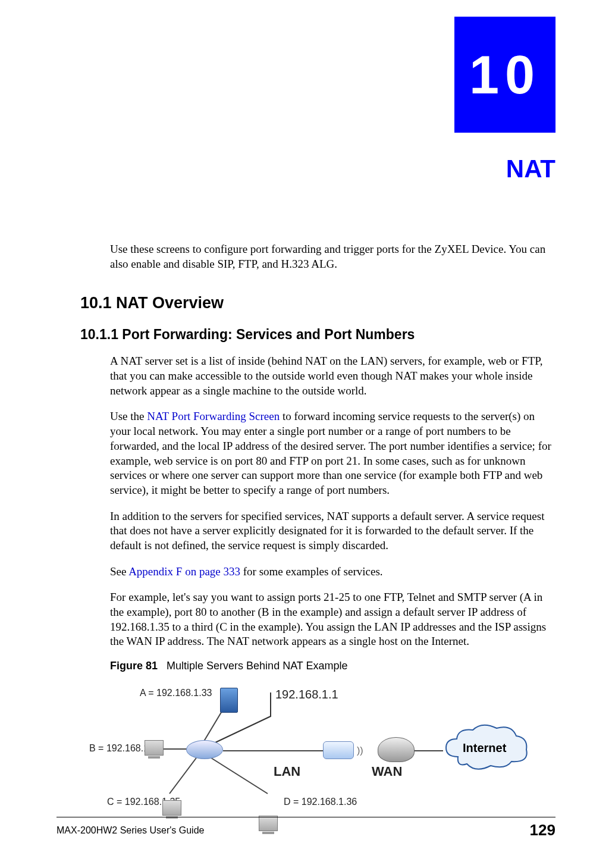  Describe the element at coordinates (333, 376) in the screenshot. I see `paragraph: A NAT server set is a list of inside (be…` at that location.